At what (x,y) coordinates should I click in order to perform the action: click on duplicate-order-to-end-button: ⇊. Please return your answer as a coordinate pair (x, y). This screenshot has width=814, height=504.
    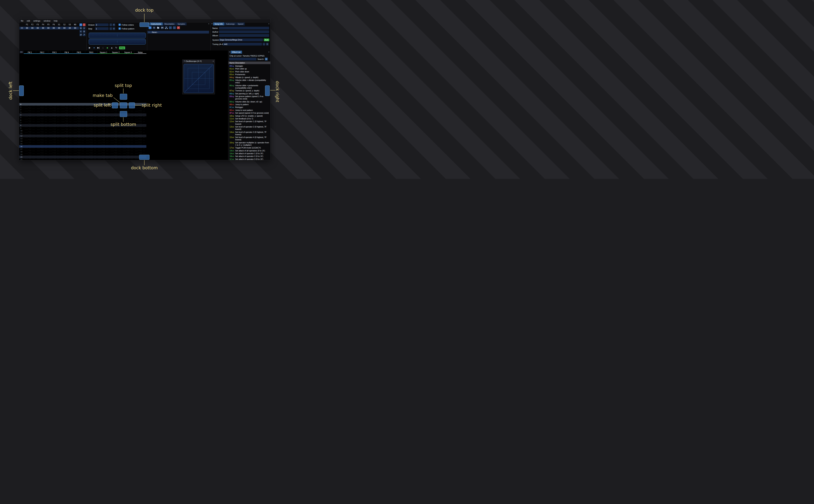
    Looking at the image, I should click on (84, 31).